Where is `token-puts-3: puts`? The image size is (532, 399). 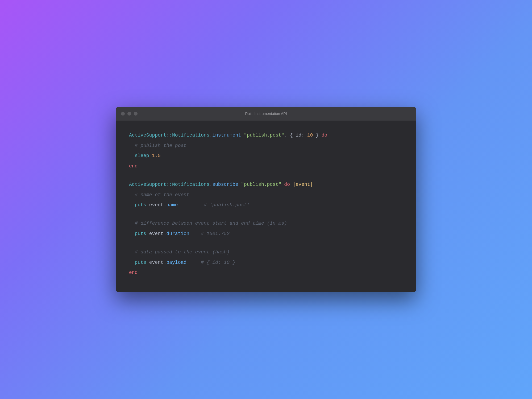
token-puts-3: puts is located at coordinates (140, 262).